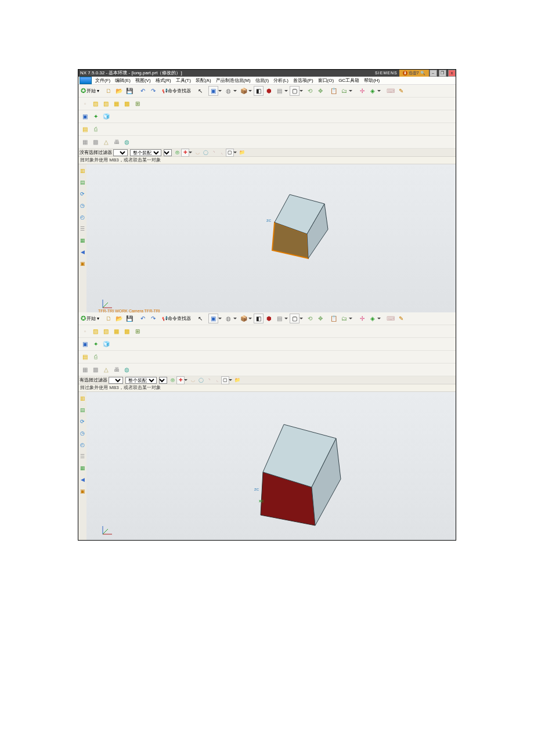  I want to click on menu-analysis: 分析(L), so click(281, 80).